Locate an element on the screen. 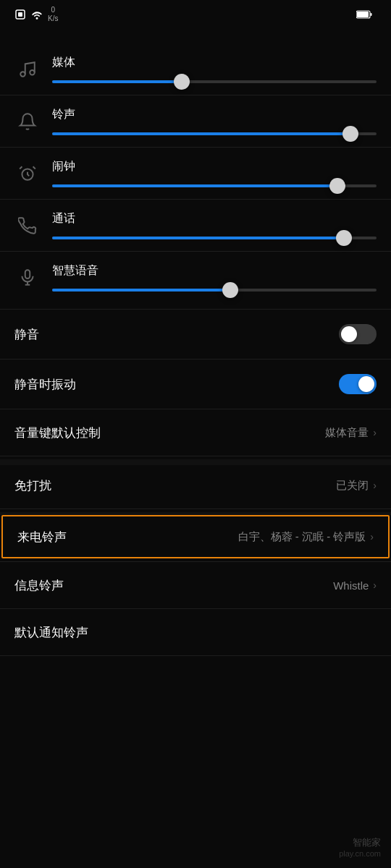 The image size is (391, 868). voice-thumb is located at coordinates (230, 290).